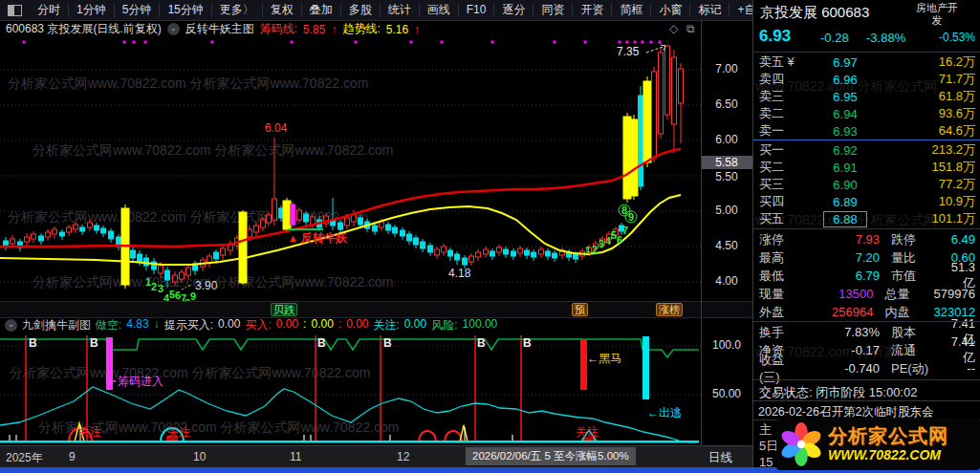 The width and height of the screenshot is (980, 473). Describe the element at coordinates (50, 10) in the screenshot. I see `toolbar-item-0: 分时` at that location.